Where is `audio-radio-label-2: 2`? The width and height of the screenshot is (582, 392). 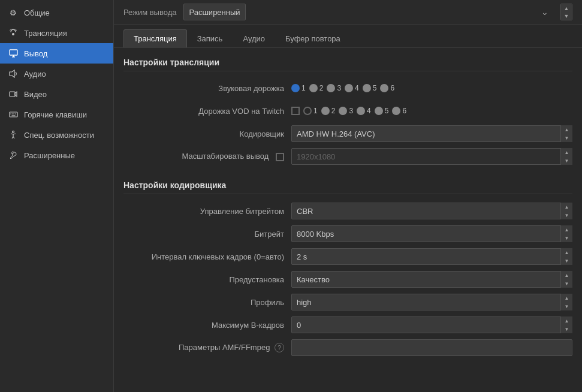 audio-radio-label-2: 2 is located at coordinates (321, 88).